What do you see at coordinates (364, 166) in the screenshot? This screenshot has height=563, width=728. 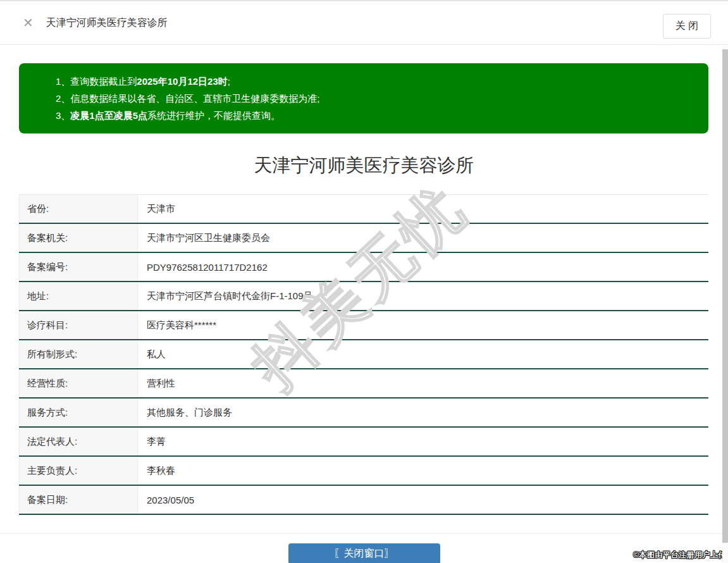 I see `page-title: 天津宁河师美医疗美容诊所` at bounding box center [364, 166].